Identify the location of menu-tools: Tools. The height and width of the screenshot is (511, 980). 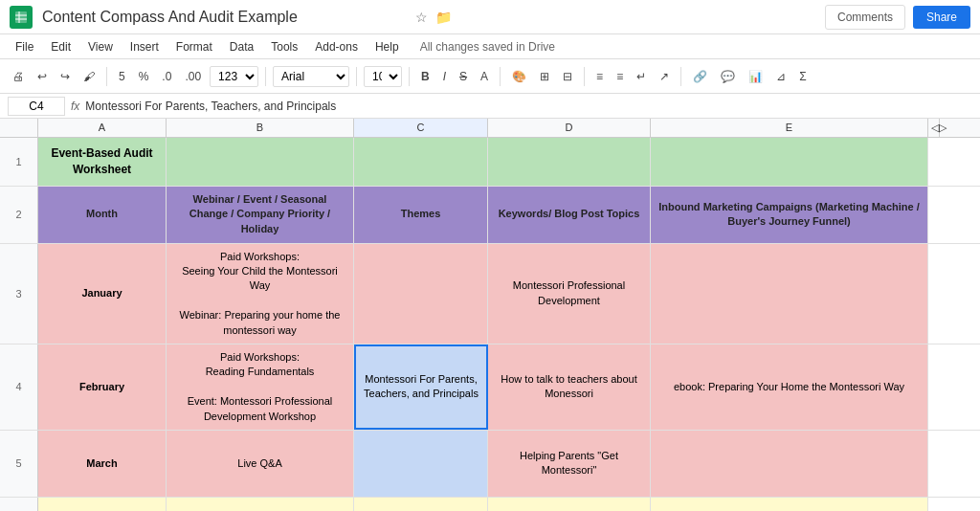
(284, 47).